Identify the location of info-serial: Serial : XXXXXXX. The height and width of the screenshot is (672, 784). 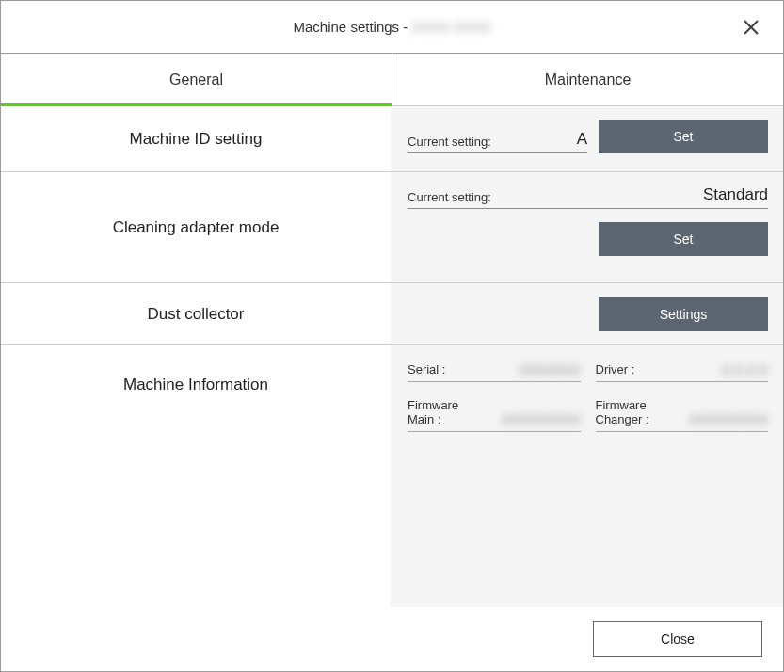
(494, 373).